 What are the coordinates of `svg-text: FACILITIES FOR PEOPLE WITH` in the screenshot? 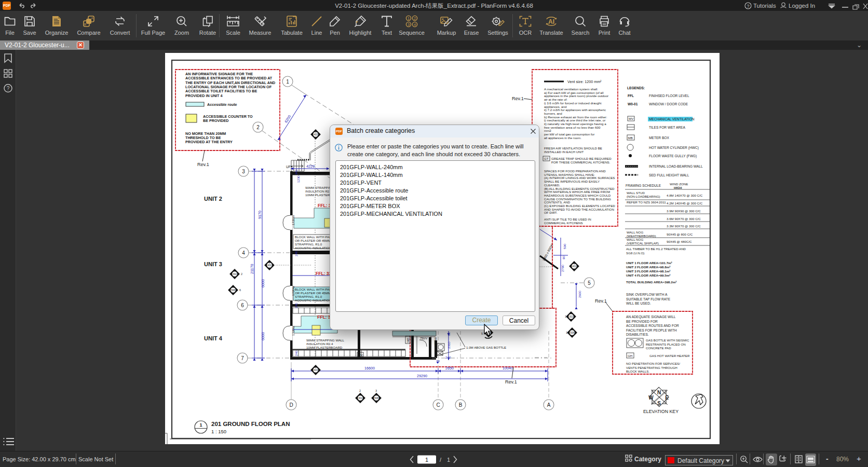 It's located at (652, 330).